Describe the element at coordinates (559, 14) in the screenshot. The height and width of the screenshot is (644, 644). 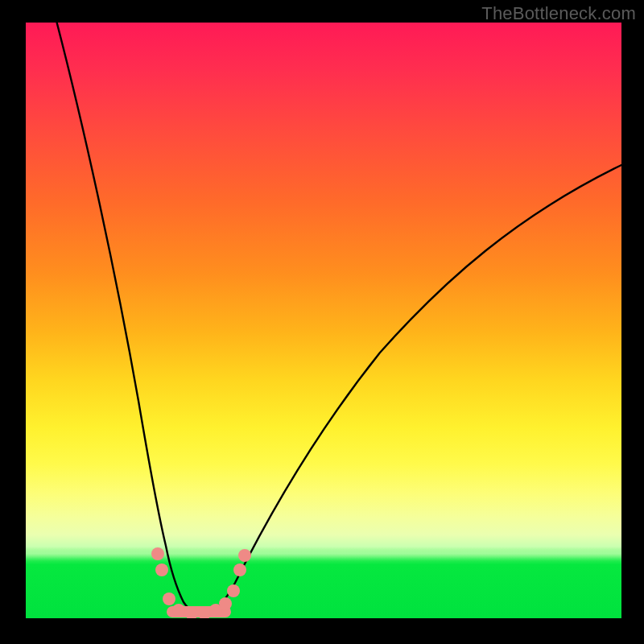
I see `watermark-text: TheBottleneck.com` at that location.